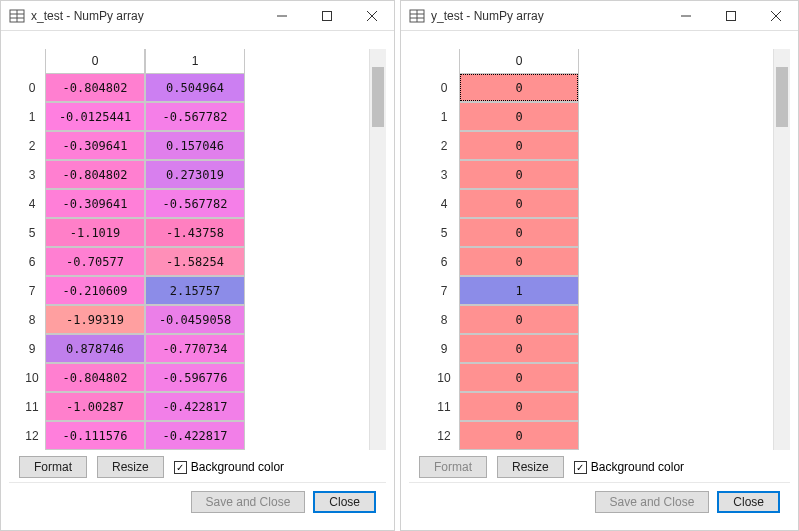  I want to click on column-header: 1, so click(195, 61).